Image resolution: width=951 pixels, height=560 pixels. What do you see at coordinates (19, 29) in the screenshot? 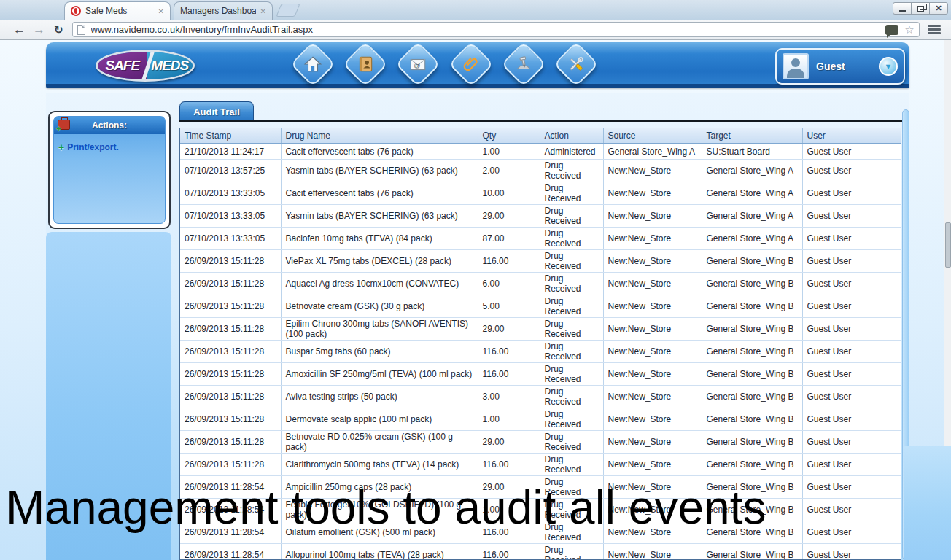
I see `back-button: ←` at bounding box center [19, 29].